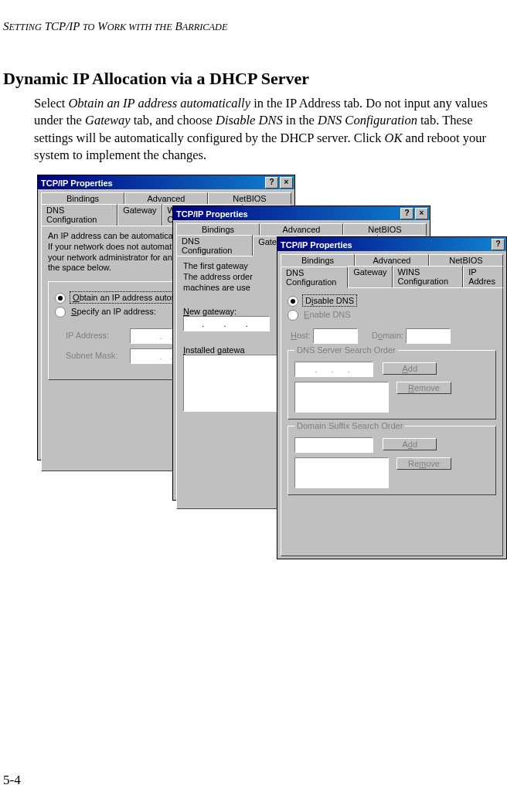 This screenshot has height=812, width=507. I want to click on tab-wins: WINS Configuration, so click(428, 277).